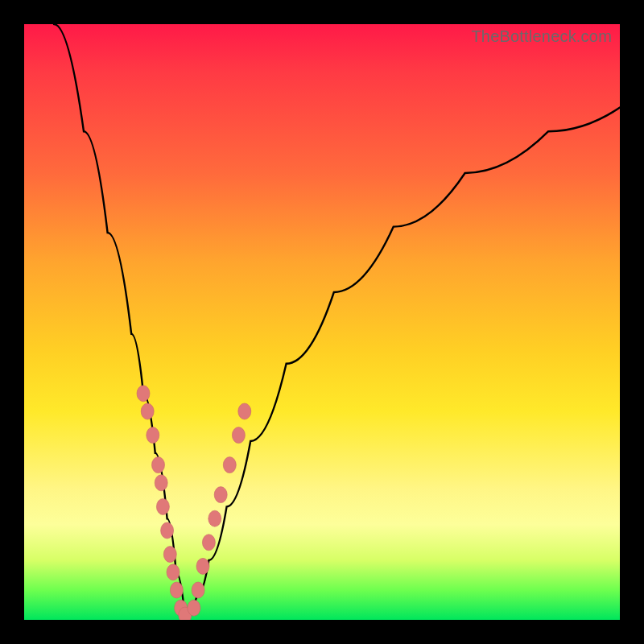  What do you see at coordinates (194, 502) in the screenshot?
I see `sample-beads-group` at bounding box center [194, 502].